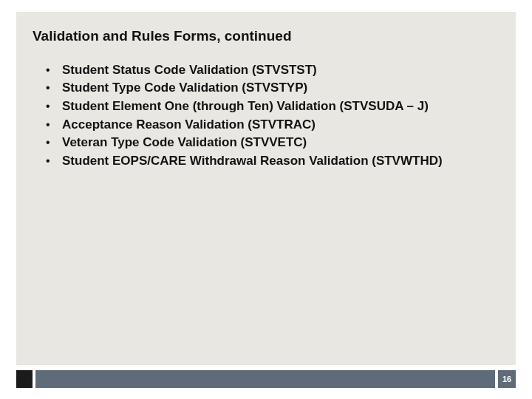  Describe the element at coordinates (273, 71) in the screenshot. I see `list-item: Student Status Code Validation (STVSTST)` at that location.